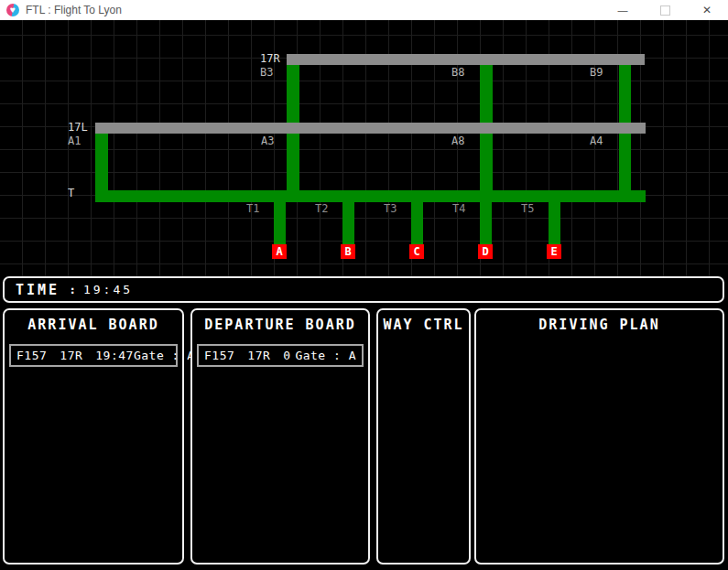 Image resolution: width=728 pixels, height=570 pixels. Describe the element at coordinates (485, 252) in the screenshot. I see `gate-d-marker: D` at that location.